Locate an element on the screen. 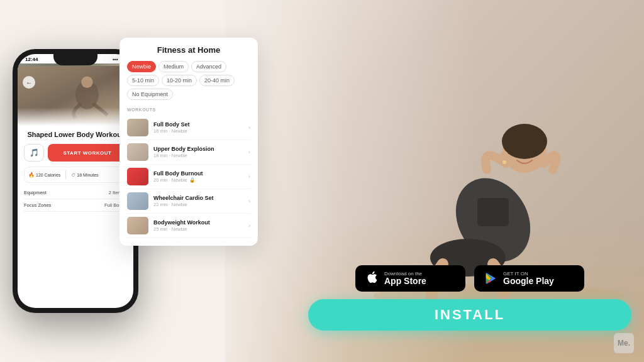  workout-info: Upper Body Explosion18 min · Newbie is located at coordinates (199, 152).